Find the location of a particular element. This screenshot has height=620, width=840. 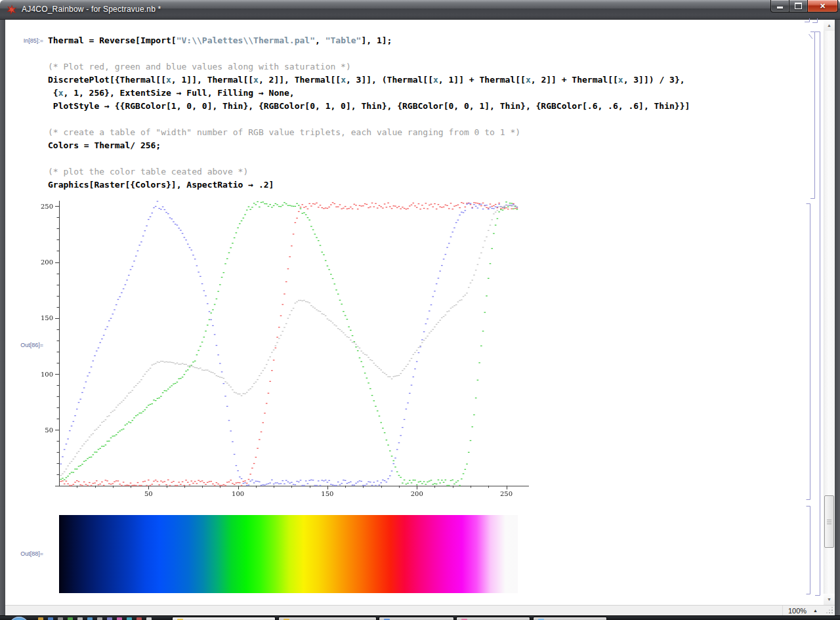

code-line: {x, 1, 256}, ExtentSize → Full, Filling … is located at coordinates (369, 93).